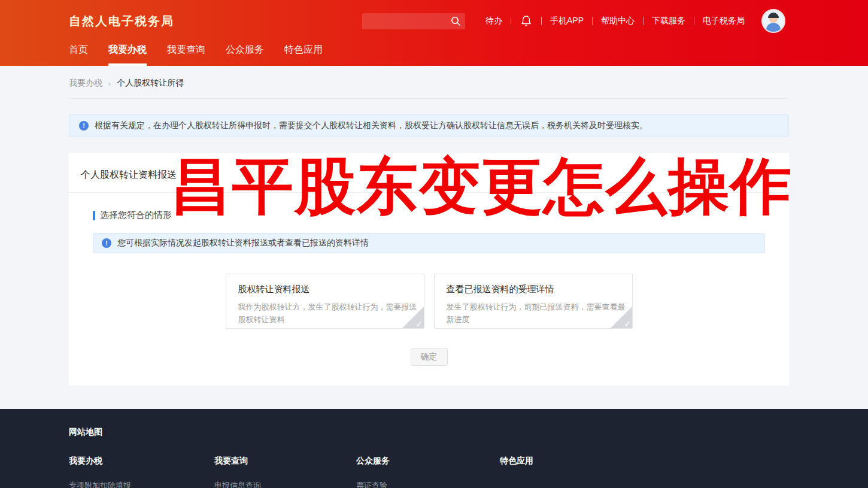 Image resolution: width=868 pixels, height=488 pixels. I want to click on section-accent-bar, so click(94, 216).